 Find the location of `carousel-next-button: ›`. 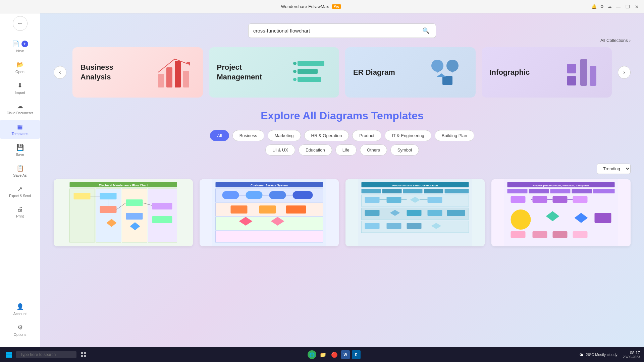

carousel-next-button: › is located at coordinates (624, 72).